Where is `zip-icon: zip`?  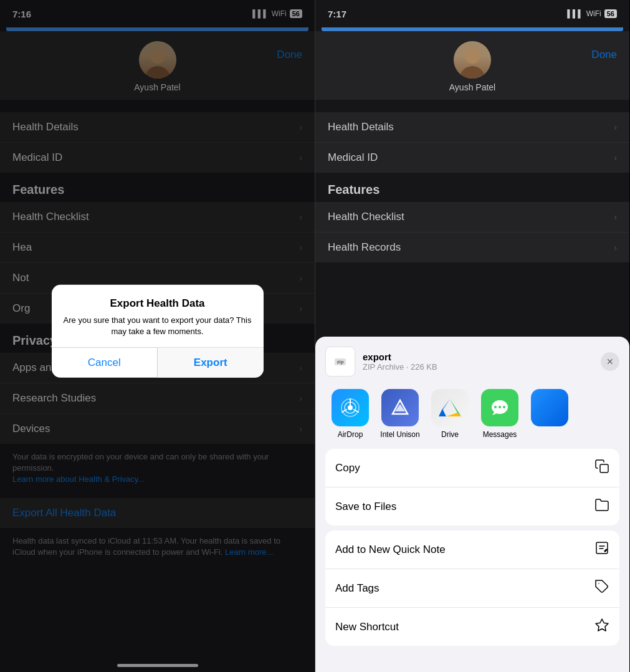
zip-icon: zip is located at coordinates (340, 362).